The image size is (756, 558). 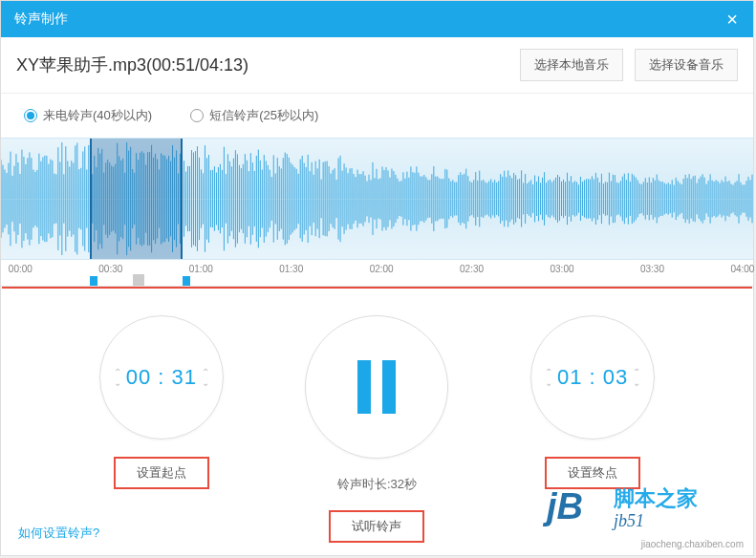 What do you see at coordinates (139, 280) in the screenshot?
I see `playhead-handle` at bounding box center [139, 280].